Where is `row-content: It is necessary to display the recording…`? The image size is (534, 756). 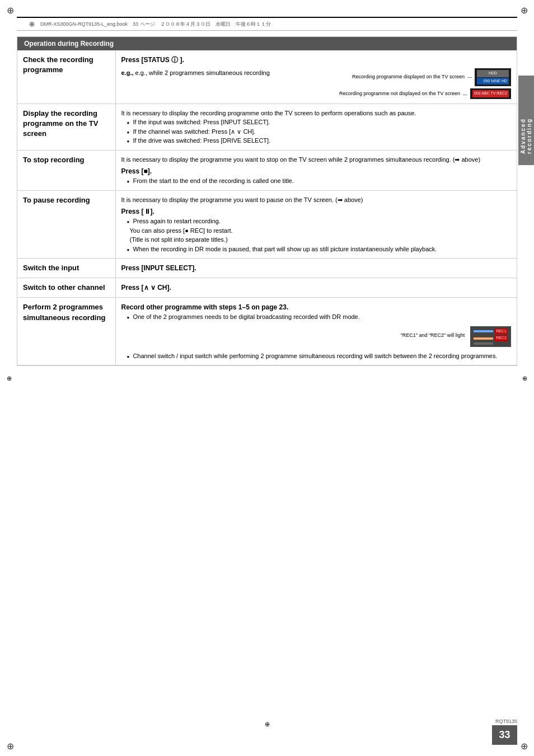
row-content: It is necessary to display the recording… is located at coordinates (316, 126).